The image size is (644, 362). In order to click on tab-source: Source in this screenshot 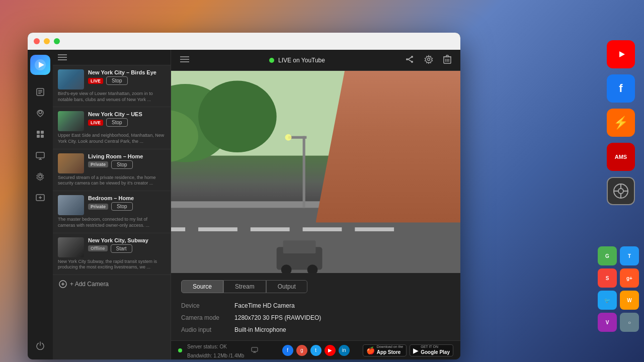, I will do `click(202, 287)`.